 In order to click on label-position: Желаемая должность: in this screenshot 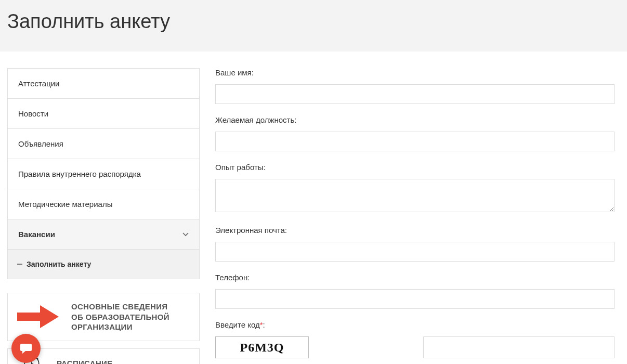, I will do `click(415, 120)`.